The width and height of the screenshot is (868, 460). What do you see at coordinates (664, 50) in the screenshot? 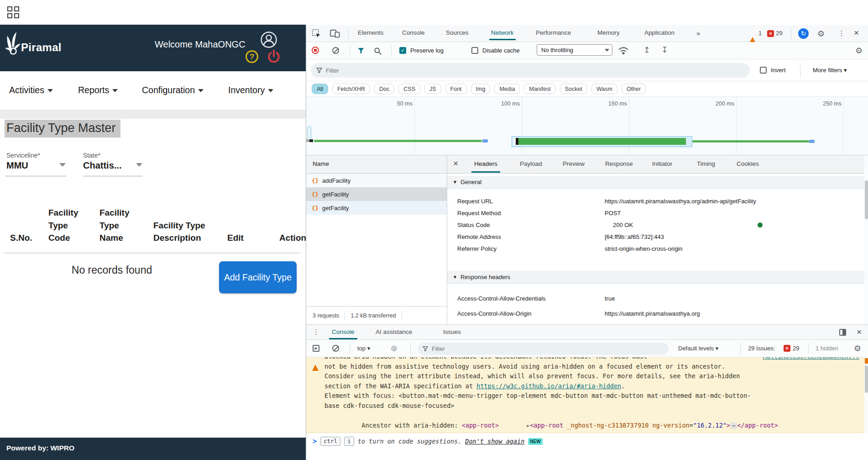
I see `export-har-icon: ↧` at bounding box center [664, 50].